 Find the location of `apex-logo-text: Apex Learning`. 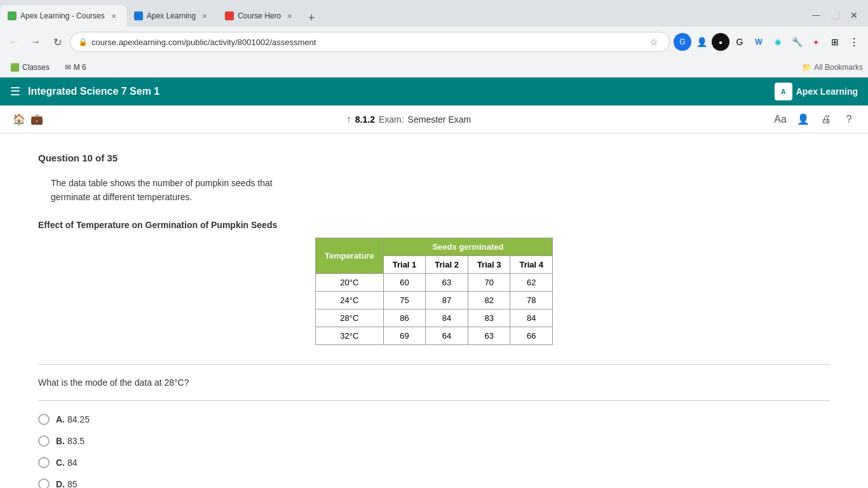

apex-logo-text: Apex Learning is located at coordinates (827, 92).